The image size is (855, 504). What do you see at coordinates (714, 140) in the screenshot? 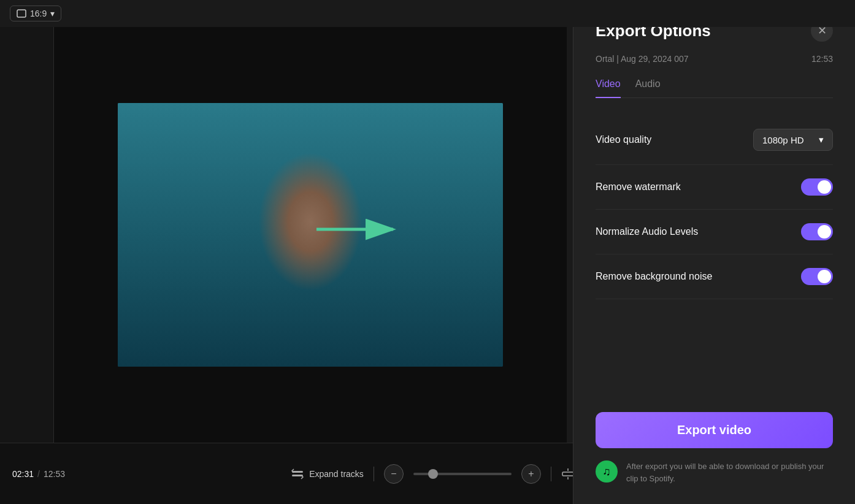
I see `video-quality-row: Video quality 1080p HD ▾` at bounding box center [714, 140].